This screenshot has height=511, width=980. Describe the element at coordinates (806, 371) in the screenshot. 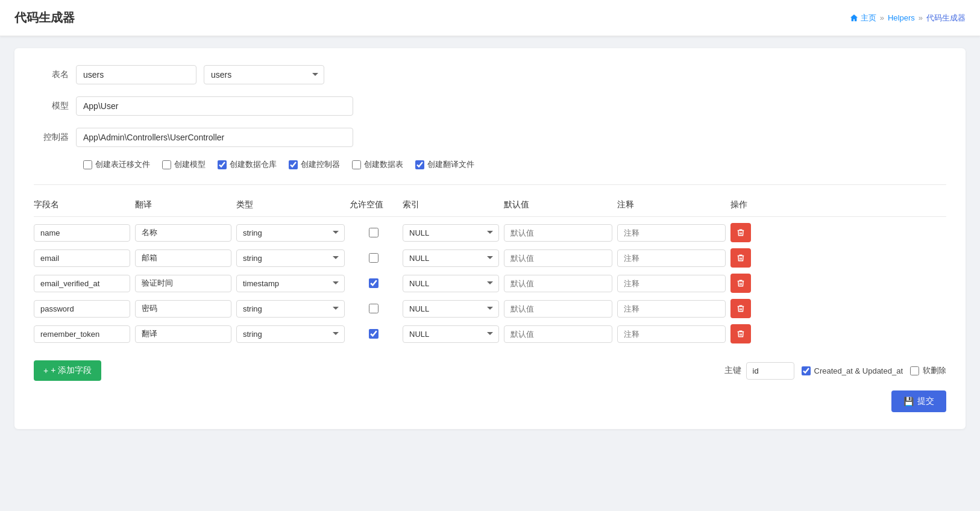

I see `timestamps-checkbox` at that location.